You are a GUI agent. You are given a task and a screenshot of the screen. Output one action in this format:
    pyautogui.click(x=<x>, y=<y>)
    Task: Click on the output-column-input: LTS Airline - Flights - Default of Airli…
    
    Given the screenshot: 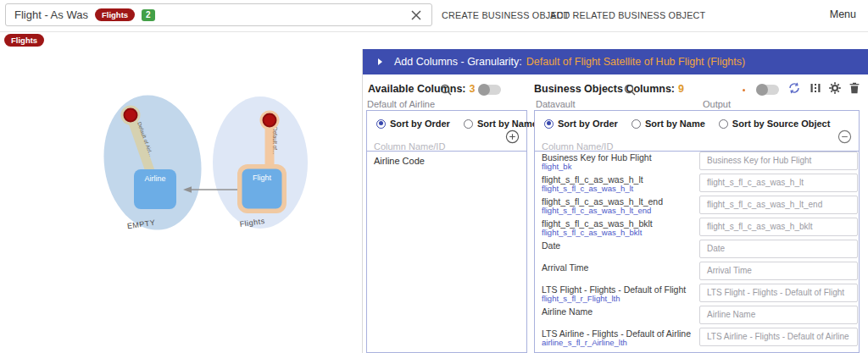 What is the action you would take?
    pyautogui.click(x=778, y=337)
    